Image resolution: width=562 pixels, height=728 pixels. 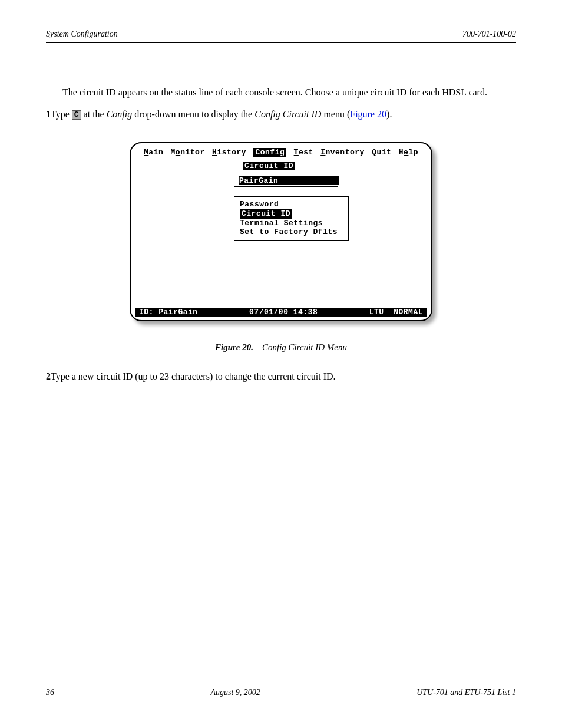 I want to click on console-status-bar: ID: PairGain 07/01/00 14:38 LTU NORMAL, so click(x=281, y=312).